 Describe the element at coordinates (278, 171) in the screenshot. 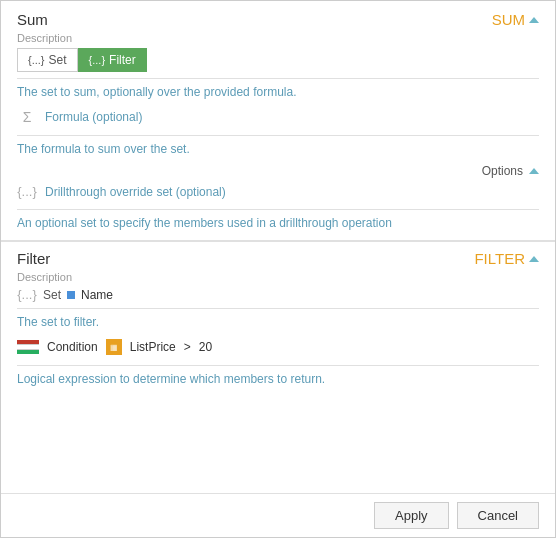

I see `options-row: Options` at that location.